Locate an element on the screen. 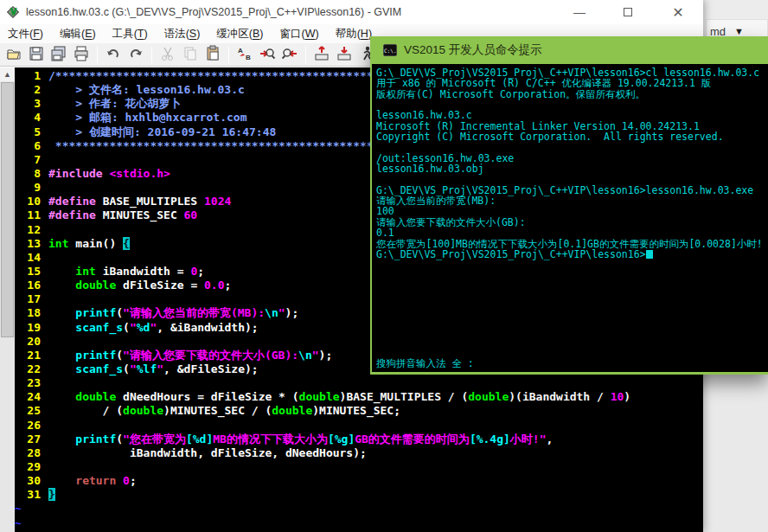  console-line: 100 is located at coordinates (573, 211).